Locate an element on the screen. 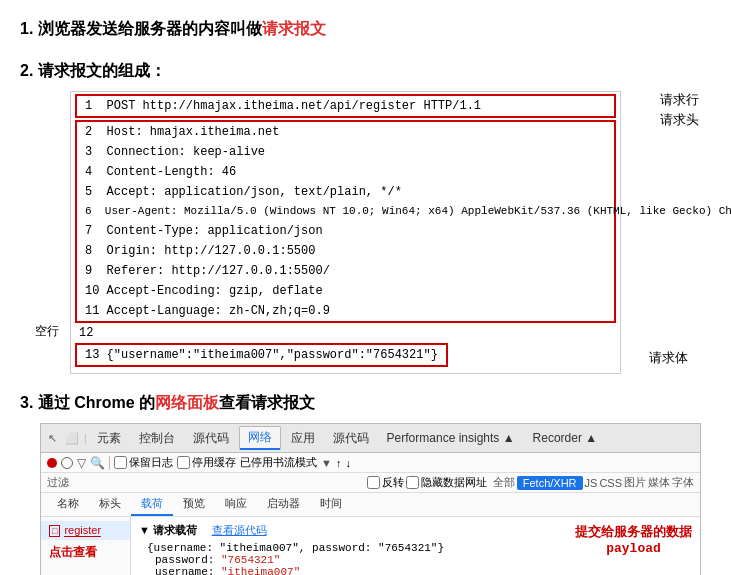  js-filter: JS is located at coordinates (592, 483).